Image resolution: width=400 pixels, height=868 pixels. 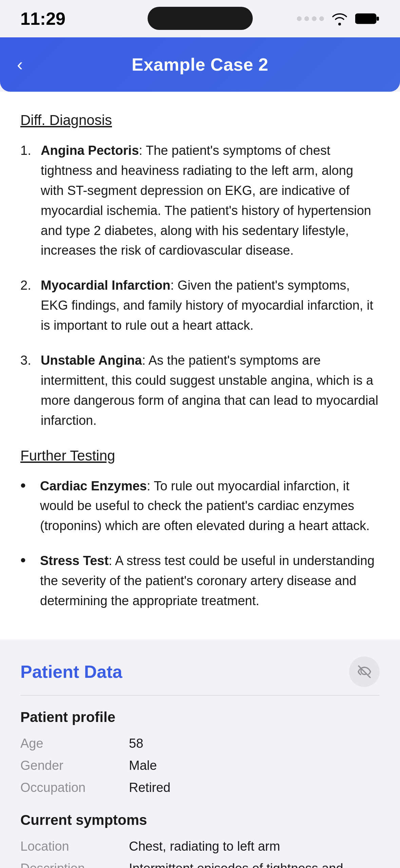 What do you see at coordinates (200, 65) in the screenshot?
I see `nav-title: Example Case 2` at bounding box center [200, 65].